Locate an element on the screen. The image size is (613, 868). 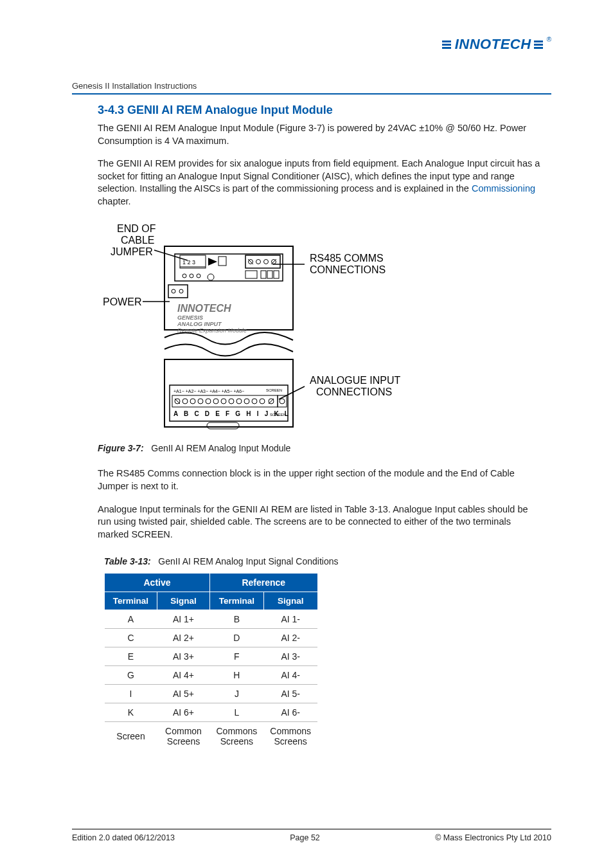
table-cell: AI 5- is located at coordinates (290, 694).